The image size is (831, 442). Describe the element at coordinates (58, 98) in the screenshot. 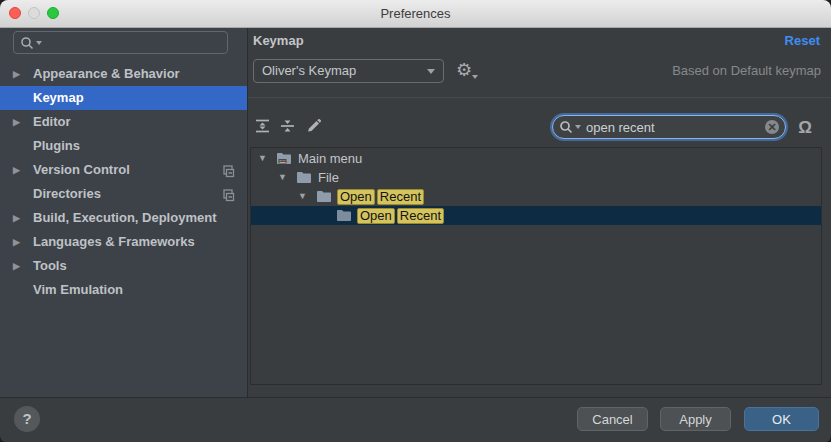

I see `sidebar-item-label: Keymap` at that location.